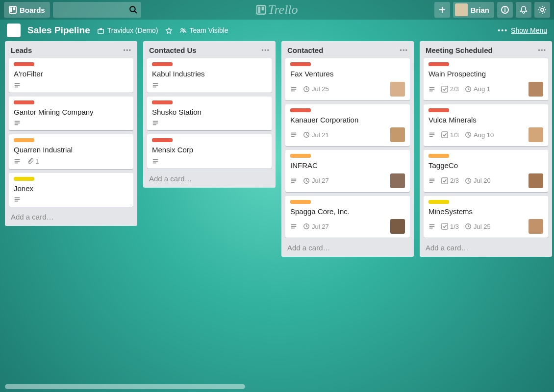 The height and width of the screenshot is (392, 554). Describe the element at coordinates (316, 135) in the screenshot. I see `due-badge: Jul 21` at that location.